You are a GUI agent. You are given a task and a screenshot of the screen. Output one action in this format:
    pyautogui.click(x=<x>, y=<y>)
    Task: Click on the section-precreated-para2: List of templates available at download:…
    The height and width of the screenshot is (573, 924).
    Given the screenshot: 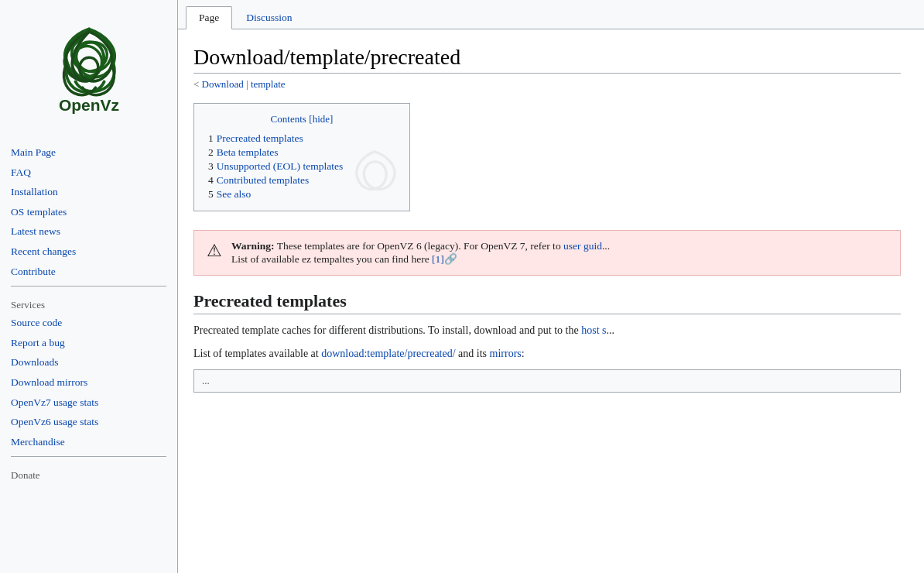 What is the action you would take?
    pyautogui.click(x=547, y=354)
    